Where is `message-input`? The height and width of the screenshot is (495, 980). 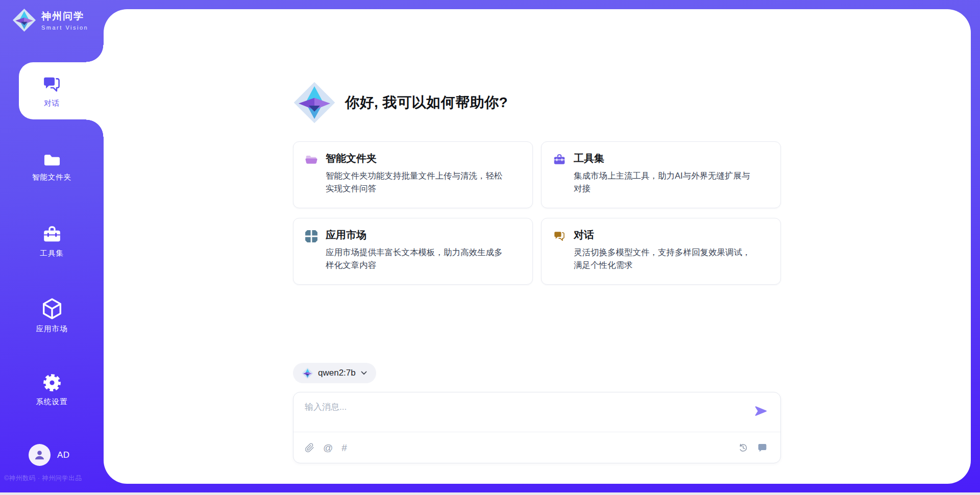
message-input is located at coordinates (525, 407).